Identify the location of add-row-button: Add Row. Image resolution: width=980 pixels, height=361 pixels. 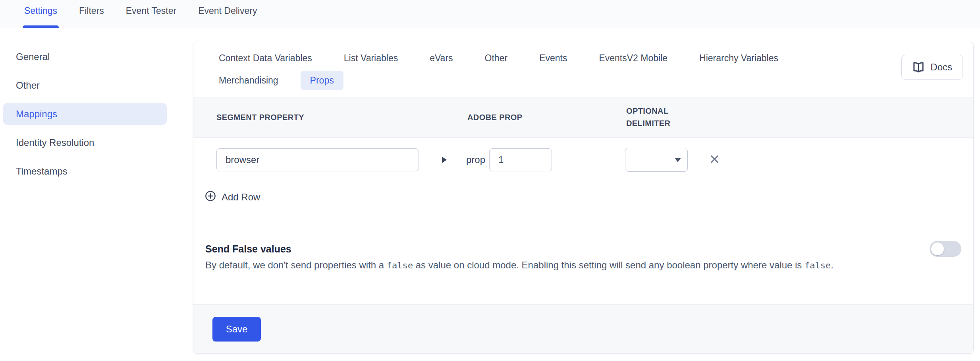
(232, 197).